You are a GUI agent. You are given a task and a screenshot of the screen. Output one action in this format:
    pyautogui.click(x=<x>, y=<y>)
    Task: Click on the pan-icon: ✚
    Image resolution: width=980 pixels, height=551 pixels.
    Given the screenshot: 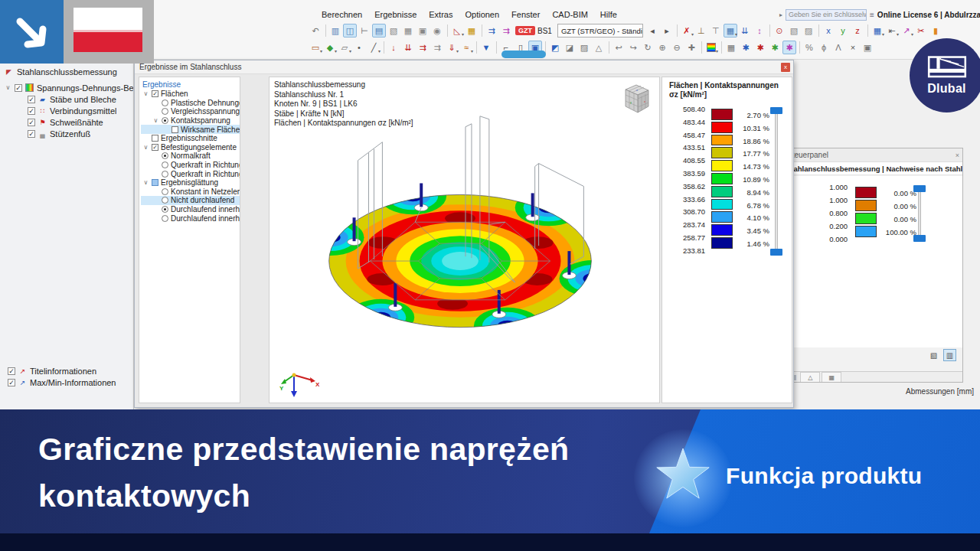 What is the action you would take?
    pyautogui.click(x=691, y=47)
    